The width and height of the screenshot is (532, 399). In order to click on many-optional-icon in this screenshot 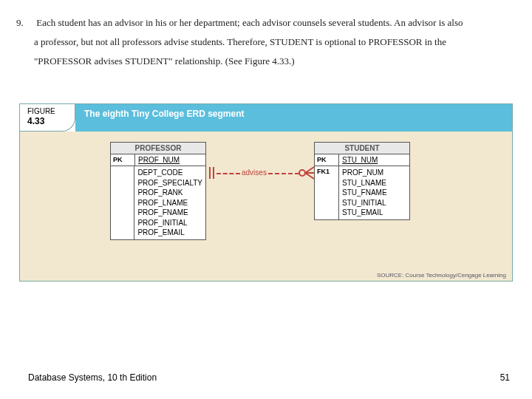, I will do `click(307, 173)`.